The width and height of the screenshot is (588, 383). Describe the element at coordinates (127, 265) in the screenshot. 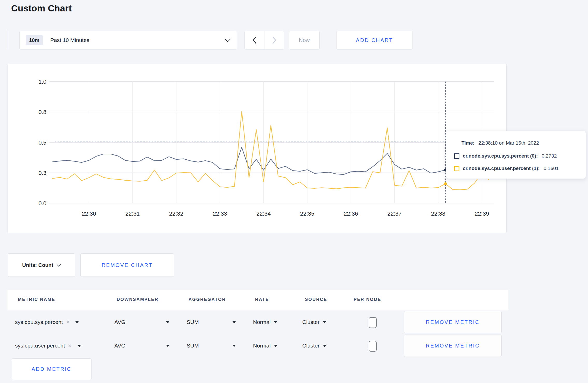

I see `remove-chart-button: REMOVE CHART` at that location.